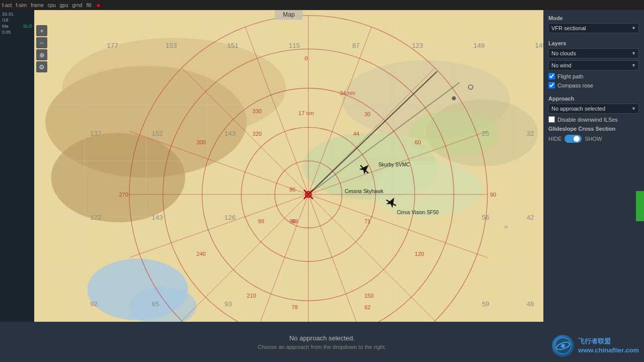  I want to click on compass-rose-checkbox, so click(551, 85).